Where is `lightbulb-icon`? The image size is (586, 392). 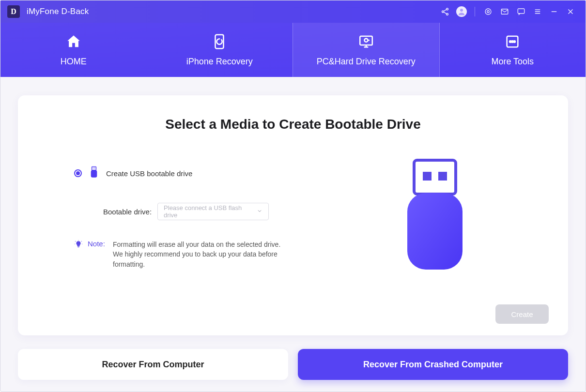 lightbulb-icon is located at coordinates (78, 245).